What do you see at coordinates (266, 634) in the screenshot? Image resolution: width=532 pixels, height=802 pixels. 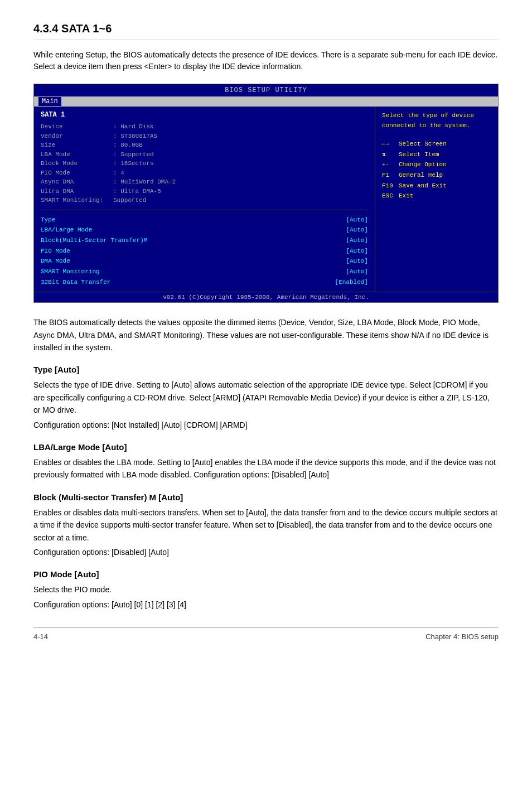 I see `page-footer: 4-14 Chapter 4: BIOS setup` at bounding box center [266, 634].